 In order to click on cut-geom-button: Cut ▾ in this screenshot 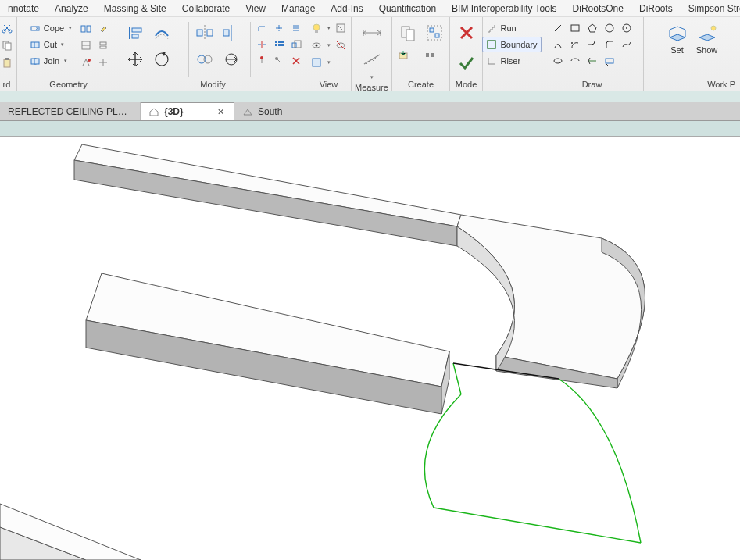, I will do `click(52, 45)`.